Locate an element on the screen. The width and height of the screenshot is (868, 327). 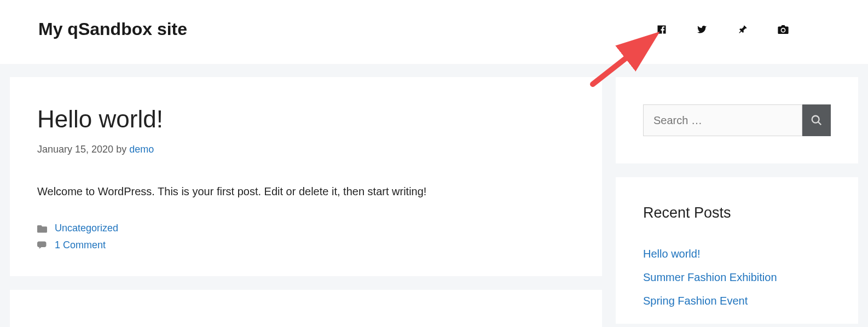
search-input is located at coordinates (722, 120).